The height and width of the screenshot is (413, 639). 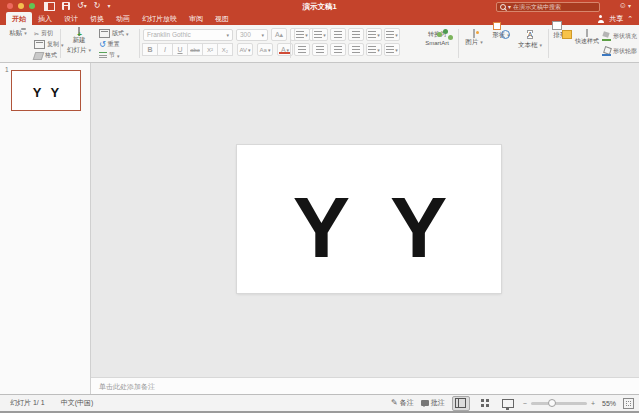 I want to click on change-case-button: Aa▾, so click(x=265, y=50).